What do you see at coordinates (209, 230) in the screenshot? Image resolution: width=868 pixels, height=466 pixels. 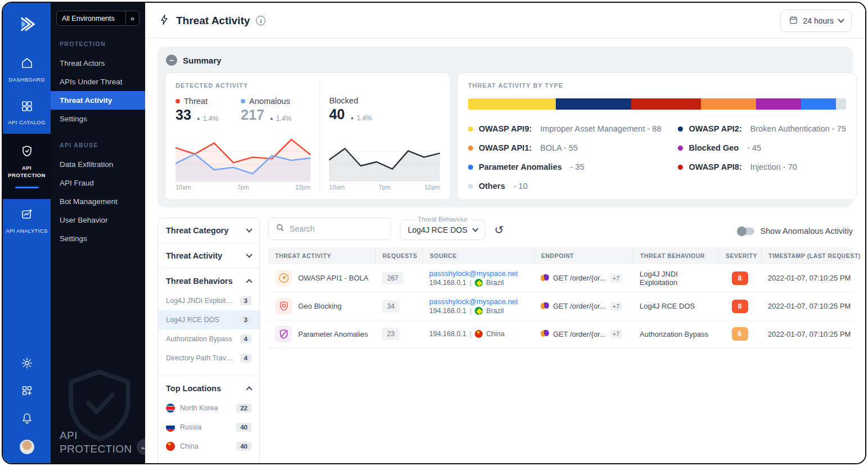 I see `filter-threat-category: Threat Category` at bounding box center [209, 230].